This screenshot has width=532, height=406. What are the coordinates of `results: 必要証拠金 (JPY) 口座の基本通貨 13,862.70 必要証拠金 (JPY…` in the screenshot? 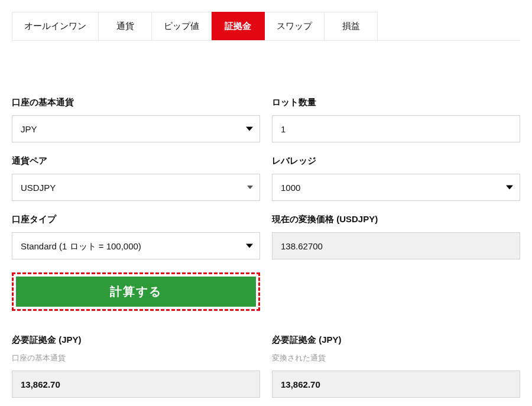 It's located at (266, 366).